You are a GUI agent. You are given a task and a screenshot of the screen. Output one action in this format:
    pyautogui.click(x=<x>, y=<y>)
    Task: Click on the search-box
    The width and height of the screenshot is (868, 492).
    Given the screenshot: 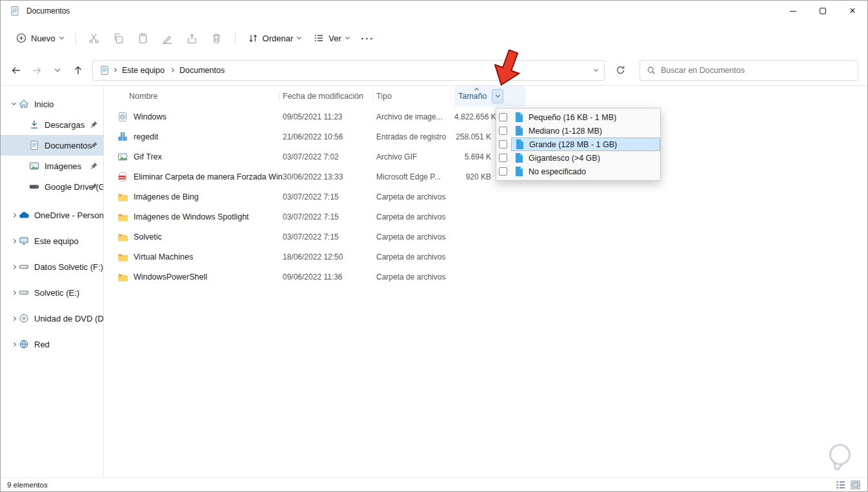 What is the action you would take?
    pyautogui.click(x=749, y=70)
    